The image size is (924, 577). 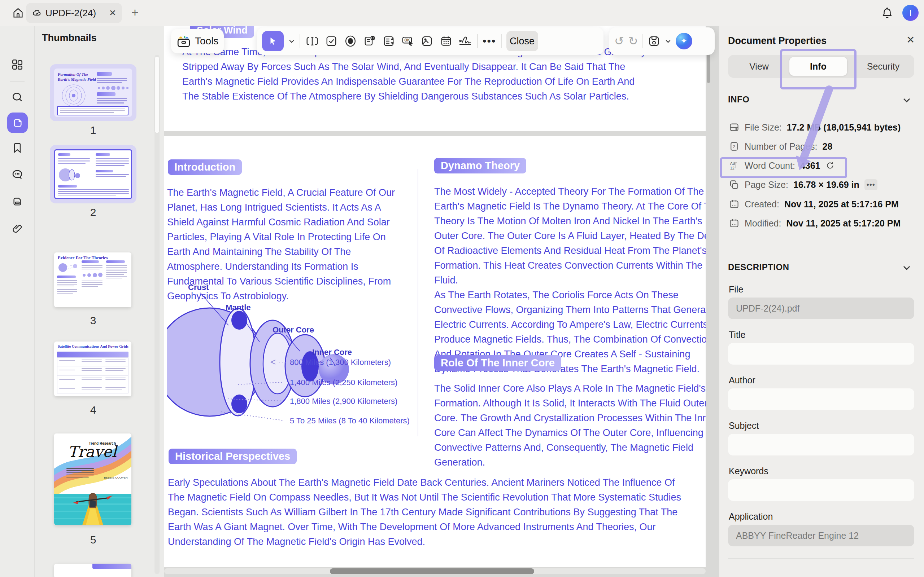 I want to click on checkbox-tool-button, so click(x=331, y=41).